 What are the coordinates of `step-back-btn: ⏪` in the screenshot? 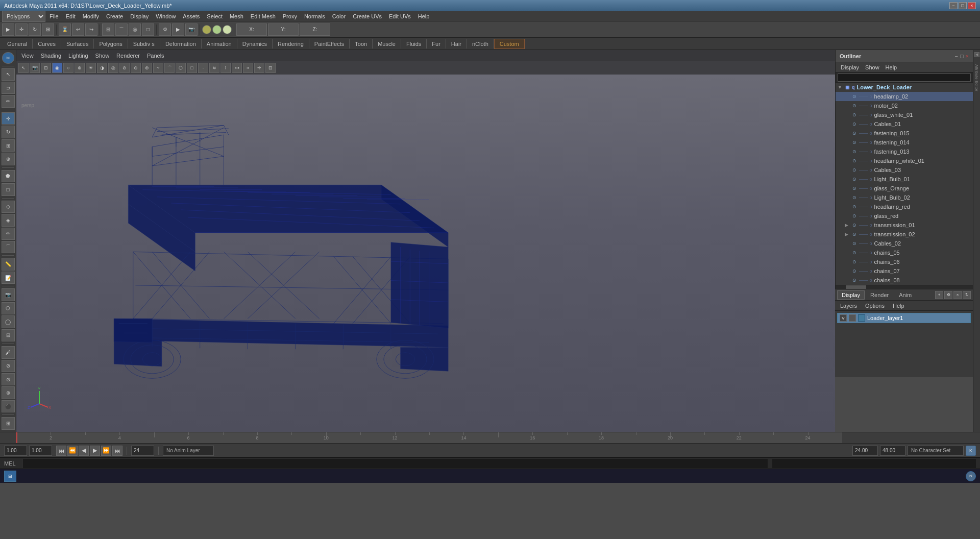 It's located at (72, 451).